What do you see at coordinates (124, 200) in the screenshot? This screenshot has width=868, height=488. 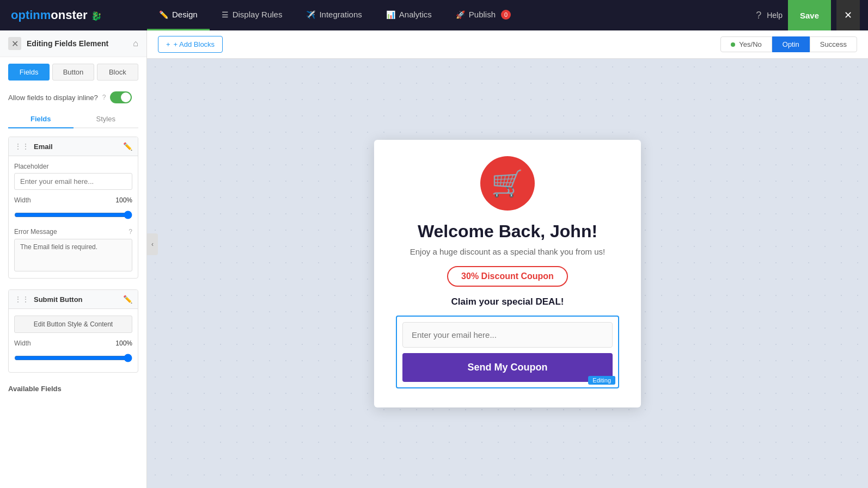 I see `width-value: 100%` at bounding box center [124, 200].